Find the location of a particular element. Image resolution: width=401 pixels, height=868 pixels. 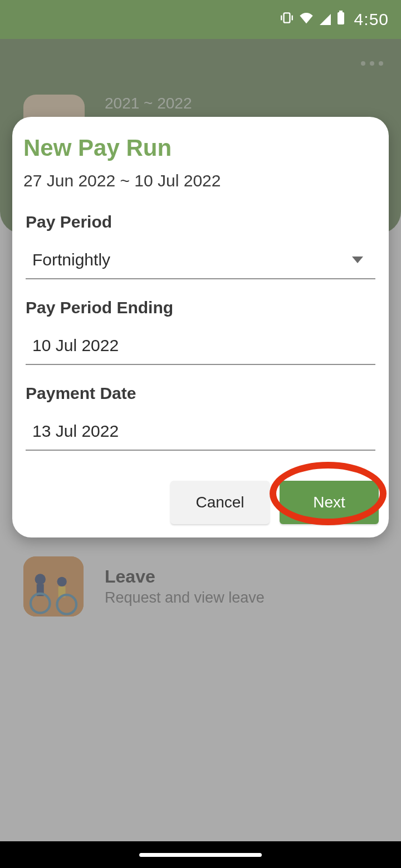

dialog-title: New Pay Run is located at coordinates (200, 148).